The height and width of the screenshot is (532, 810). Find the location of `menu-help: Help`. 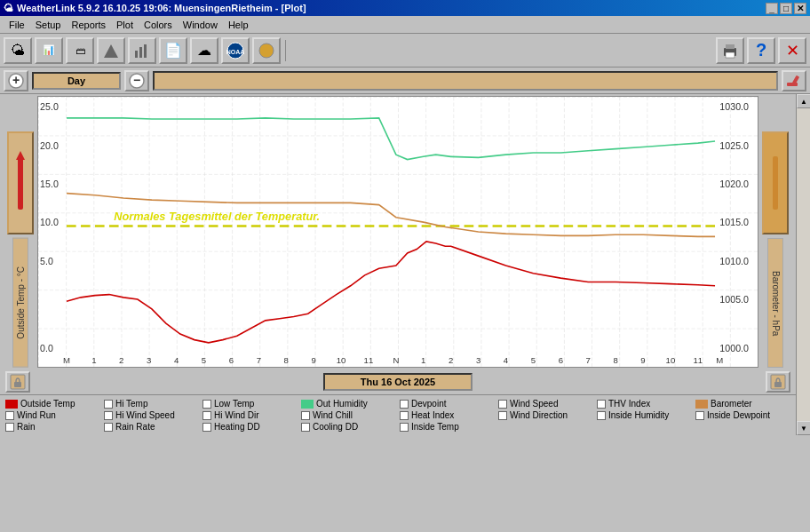

menu-help: Help is located at coordinates (238, 25).